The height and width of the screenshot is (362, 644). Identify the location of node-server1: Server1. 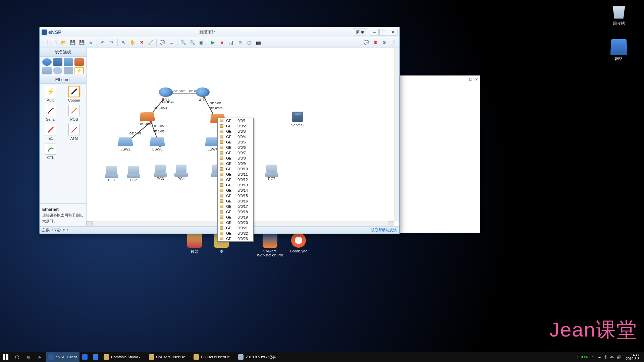
(298, 119).